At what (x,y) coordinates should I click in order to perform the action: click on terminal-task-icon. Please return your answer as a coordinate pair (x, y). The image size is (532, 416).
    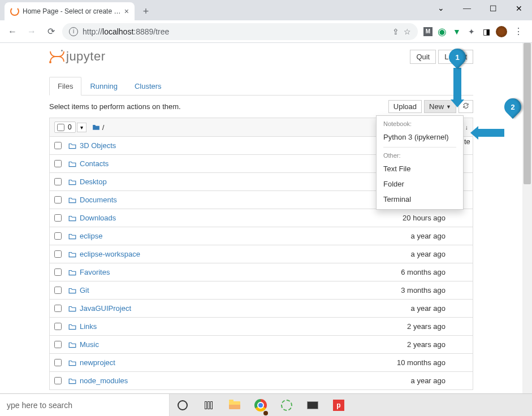
    Looking at the image, I should click on (313, 405).